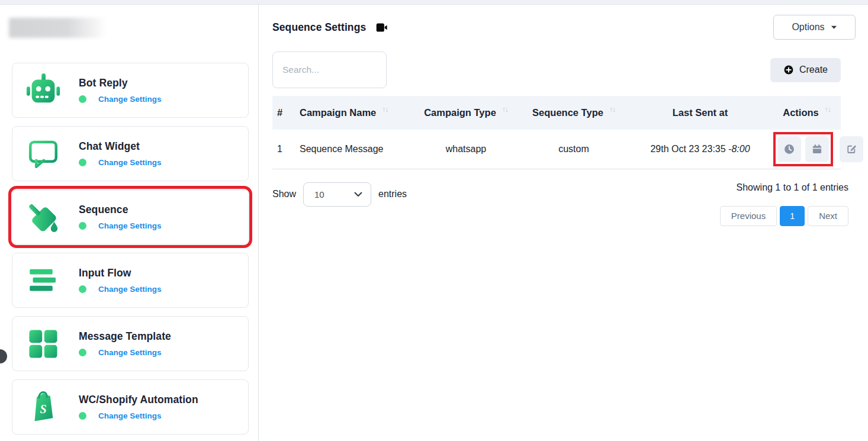  What do you see at coordinates (43, 407) in the screenshot?
I see `shopify-bag-icon: S` at bounding box center [43, 407].